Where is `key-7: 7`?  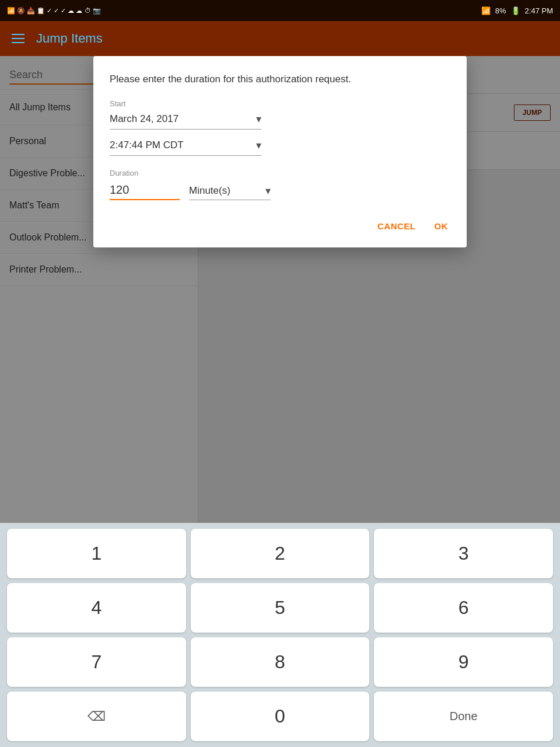 key-7: 7 is located at coordinates (97, 662).